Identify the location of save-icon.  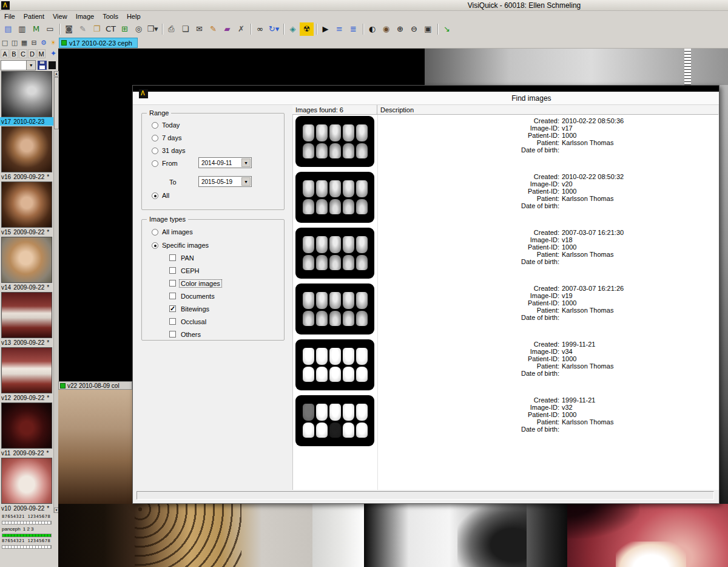
(42, 66).